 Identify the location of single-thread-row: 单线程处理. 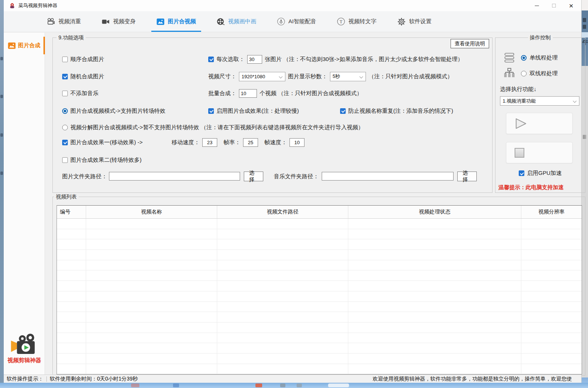
(531, 58).